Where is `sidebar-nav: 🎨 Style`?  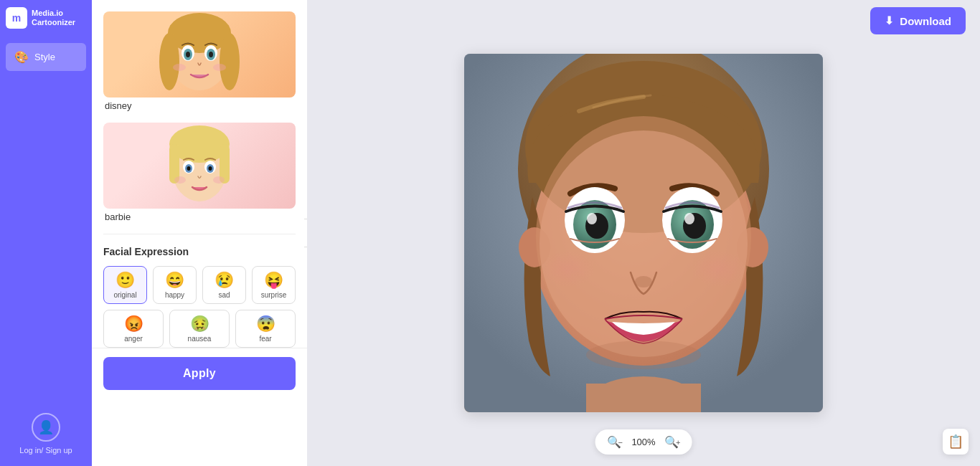 sidebar-nav: 🎨 Style is located at coordinates (46, 57).